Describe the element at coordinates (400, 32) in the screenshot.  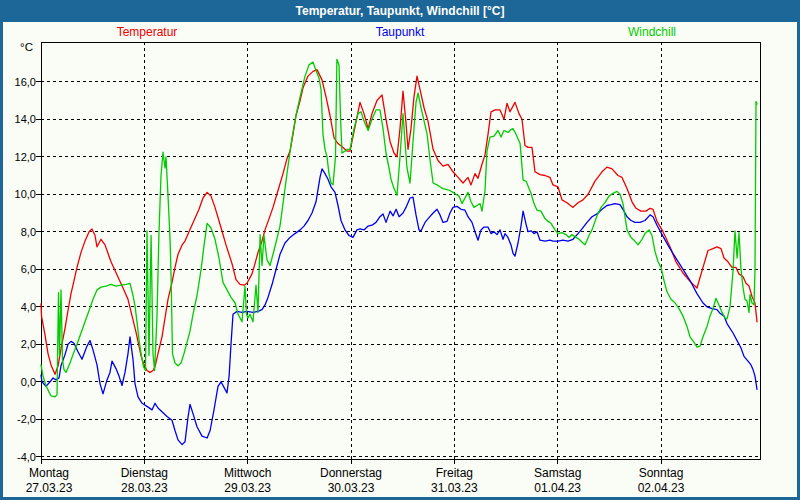
I see `legend-item-taupunkt: Taupunkt` at that location.